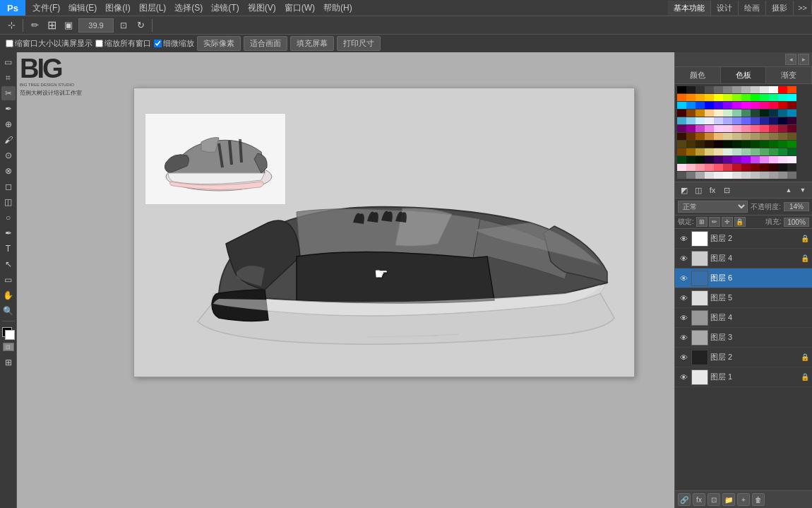 The width and height of the screenshot is (812, 508). What do you see at coordinates (8, 78) in the screenshot?
I see `tool-lasso: ⌗` at bounding box center [8, 78].